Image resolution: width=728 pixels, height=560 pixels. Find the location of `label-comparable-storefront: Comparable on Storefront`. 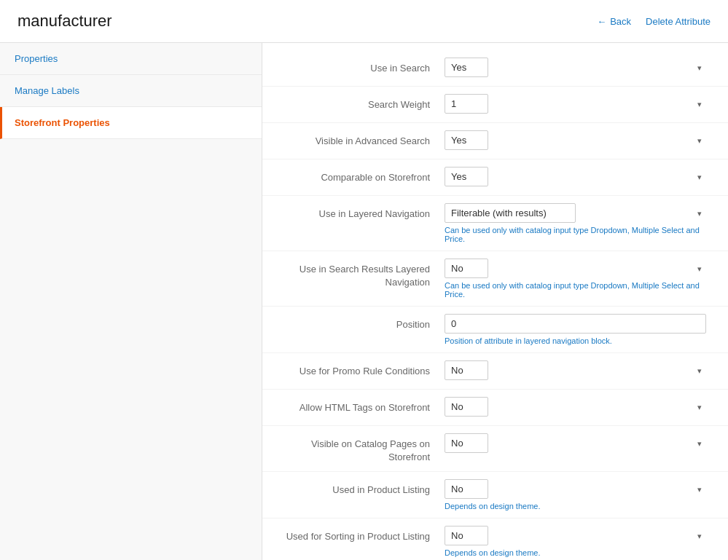

label-comparable-storefront: Comparable on Storefront is located at coordinates (364, 176).